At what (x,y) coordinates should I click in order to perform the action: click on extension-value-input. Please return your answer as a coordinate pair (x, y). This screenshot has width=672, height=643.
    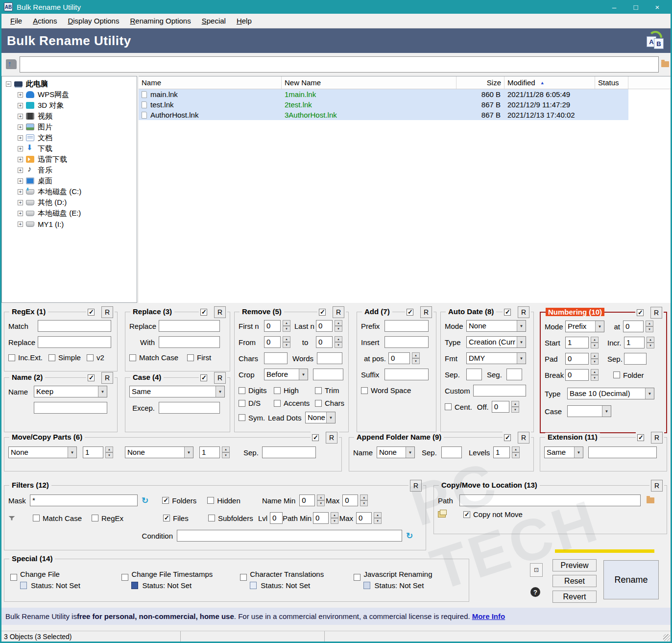
    Looking at the image, I should click on (623, 452).